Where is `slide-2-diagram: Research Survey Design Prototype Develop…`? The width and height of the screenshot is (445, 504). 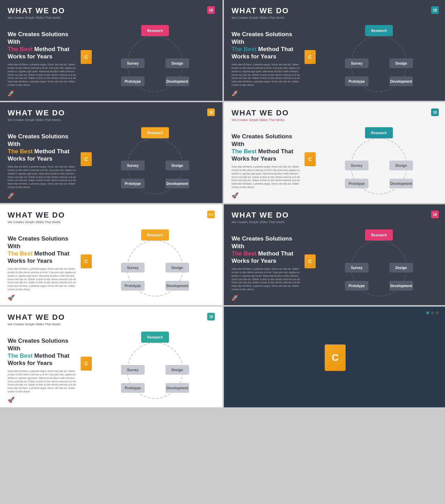 slide-2-diagram: Research Survey Design Prototype Develop… is located at coordinates (379, 59).